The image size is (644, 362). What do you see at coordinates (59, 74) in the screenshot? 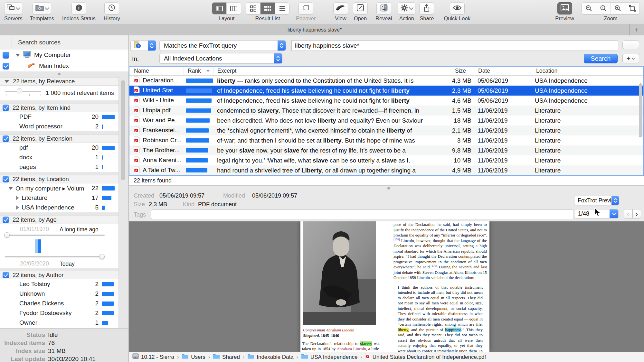
I see `sidebar-splitter` at bounding box center [59, 74].